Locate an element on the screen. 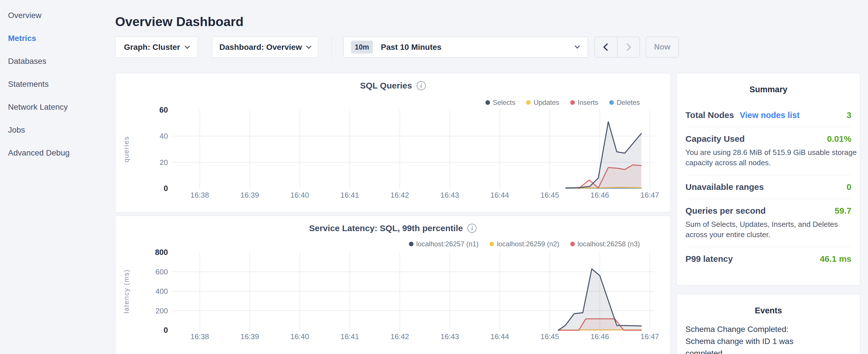  prev-range-button is located at coordinates (606, 47).